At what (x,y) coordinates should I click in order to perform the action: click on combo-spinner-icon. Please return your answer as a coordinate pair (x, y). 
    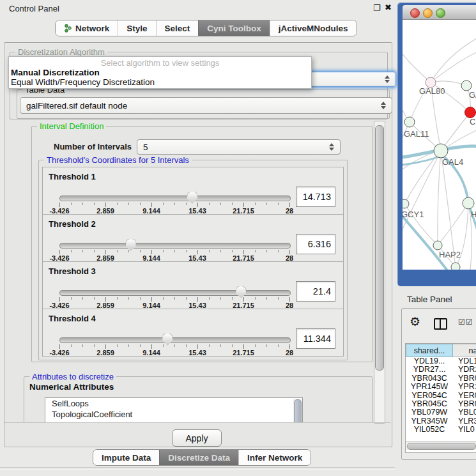
    Looking at the image, I should click on (332, 147).